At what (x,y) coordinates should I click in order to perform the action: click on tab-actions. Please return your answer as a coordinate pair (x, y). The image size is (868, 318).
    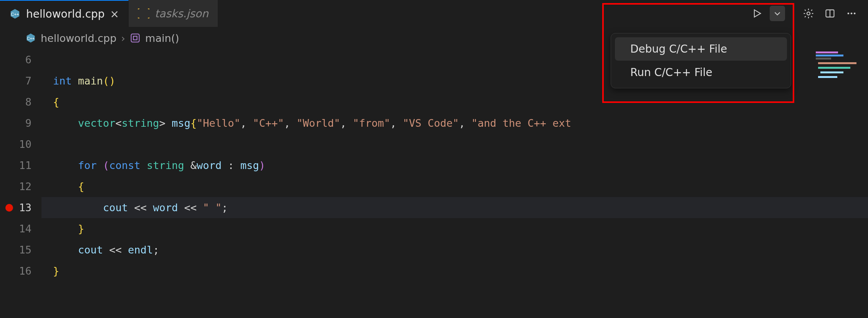
    Looking at the image, I should click on (804, 13).